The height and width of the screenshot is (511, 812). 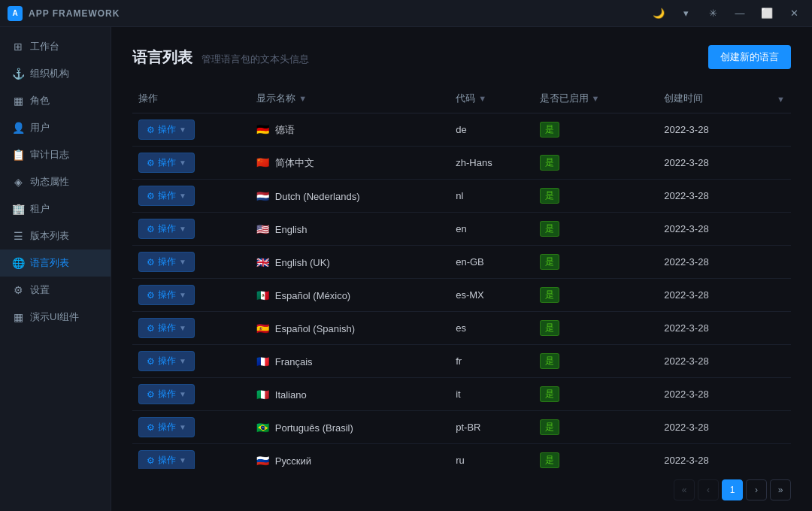 I want to click on table-row: ⚙ 操作 ▼ 🇧🇷 Português (Brasil) pt-BR 是 202…, so click(x=462, y=428).